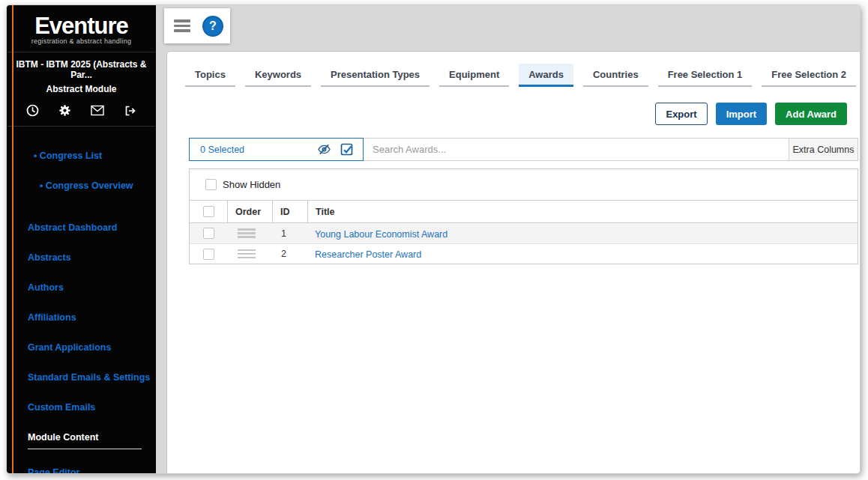  What do you see at coordinates (91, 377) in the screenshot?
I see `sidebar-item-standard-emails: Standard Emails & Settings` at bounding box center [91, 377].